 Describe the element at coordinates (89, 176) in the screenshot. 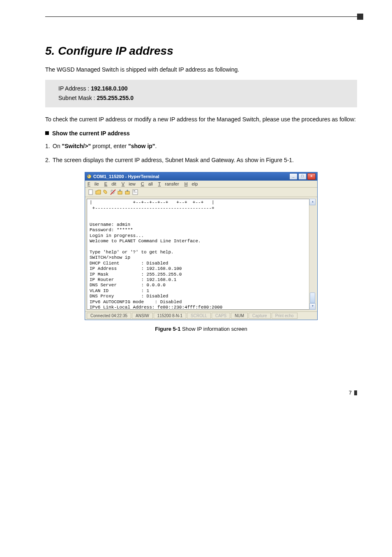

I see `app-icon` at that location.